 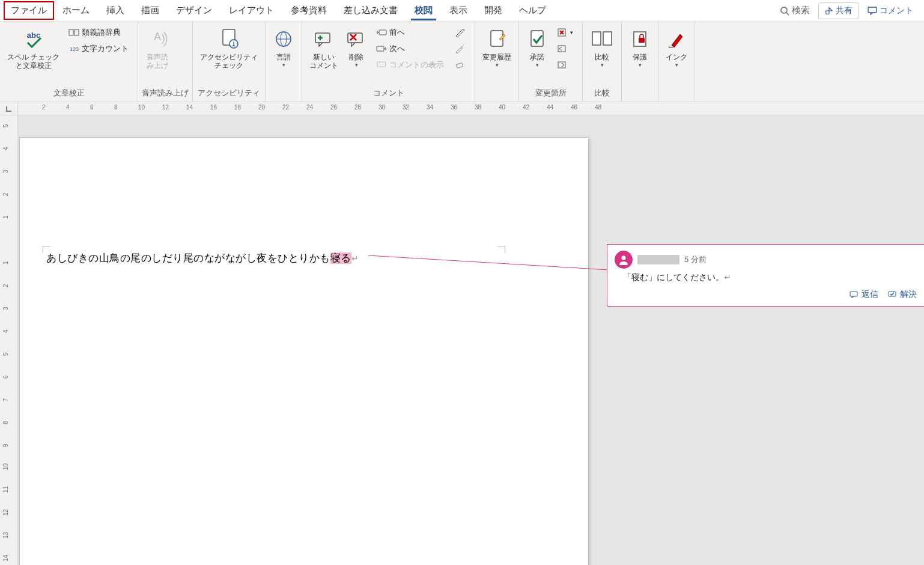 I want to click on group-accessibility: アクセシビリティ チェック アクセシビリティ, so click(x=229, y=61).